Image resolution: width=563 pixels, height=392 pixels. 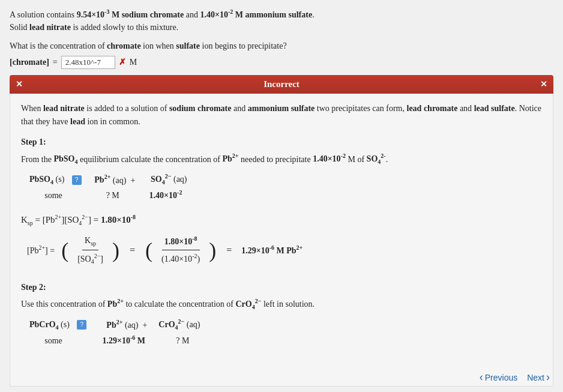 I want to click on answer-label: [chromate], so click(x=29, y=62).